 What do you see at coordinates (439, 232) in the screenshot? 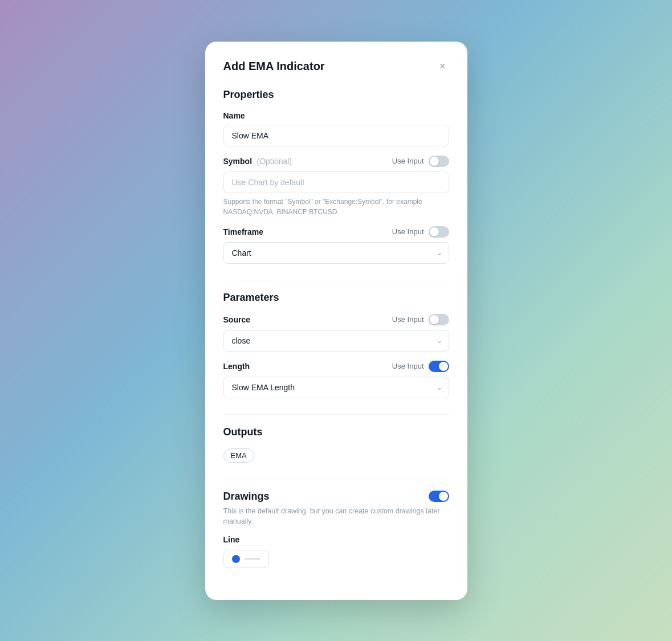
I see `timeframe-toggle-slider` at bounding box center [439, 232].